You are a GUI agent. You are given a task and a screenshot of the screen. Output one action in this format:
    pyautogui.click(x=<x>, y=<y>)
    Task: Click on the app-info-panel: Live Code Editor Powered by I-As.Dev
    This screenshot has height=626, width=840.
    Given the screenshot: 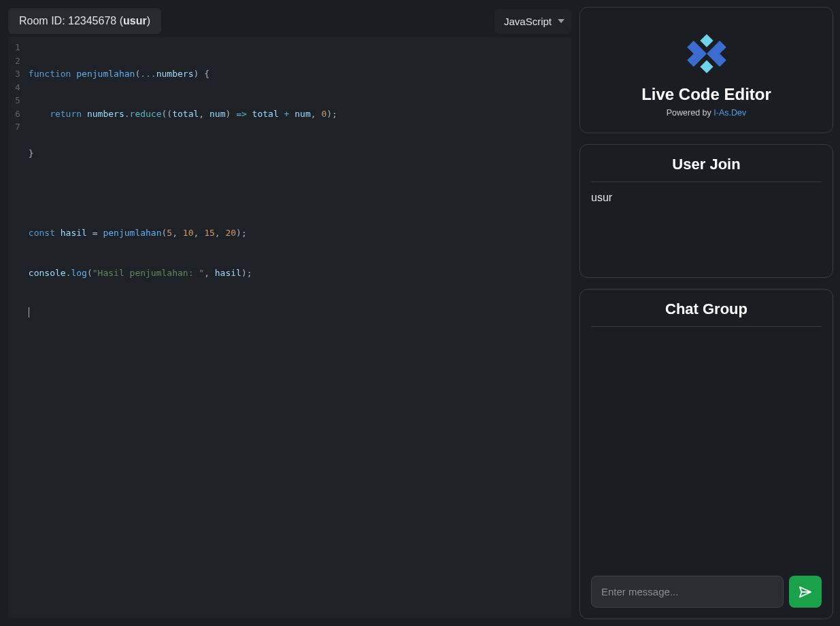 What is the action you would take?
    pyautogui.click(x=706, y=70)
    